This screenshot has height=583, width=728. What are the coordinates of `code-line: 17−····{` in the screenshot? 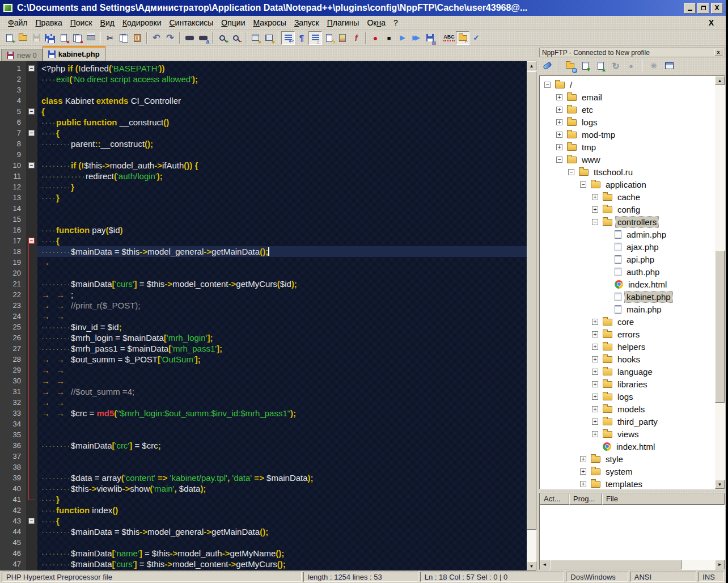 It's located at (263, 240).